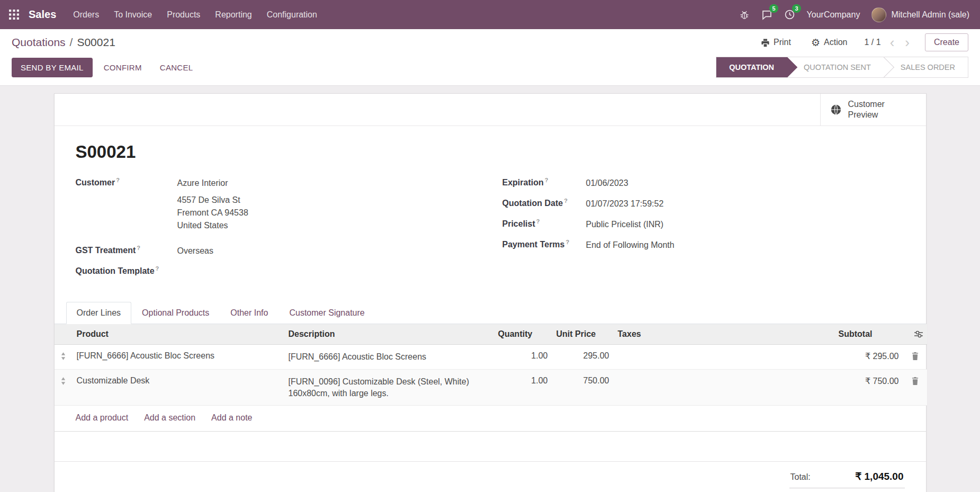 Image resolution: width=980 pixels, height=492 pixels. Describe the element at coordinates (177, 68) in the screenshot. I see `cancel-button: CANCEL` at that location.